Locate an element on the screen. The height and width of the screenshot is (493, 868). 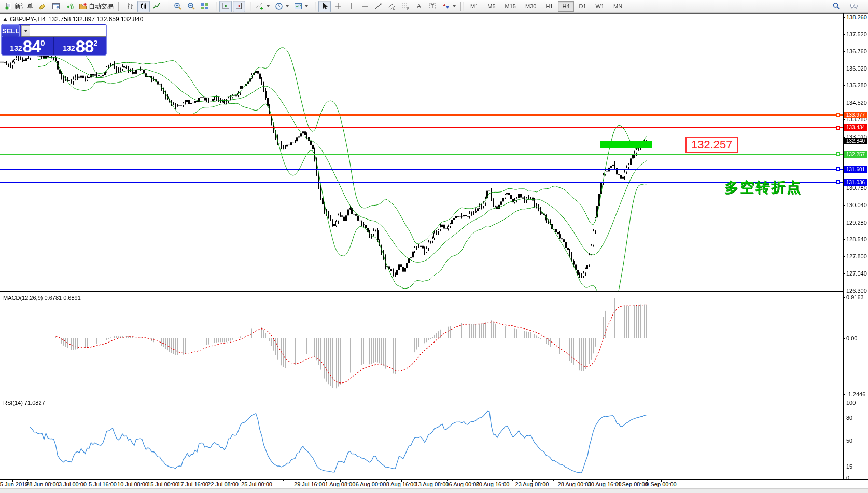
autoscroll-icon is located at coordinates (226, 6).